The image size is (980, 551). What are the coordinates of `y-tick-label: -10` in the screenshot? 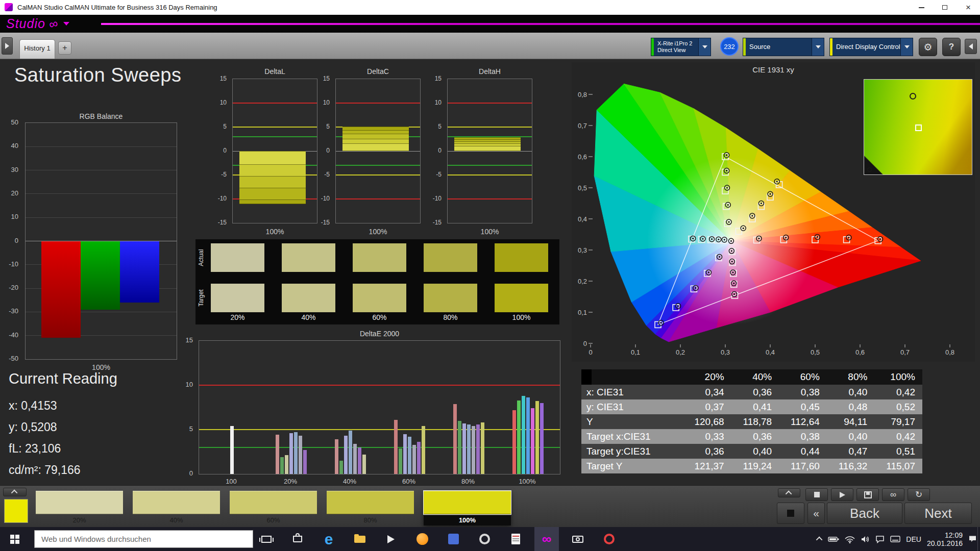 It's located at (326, 198).